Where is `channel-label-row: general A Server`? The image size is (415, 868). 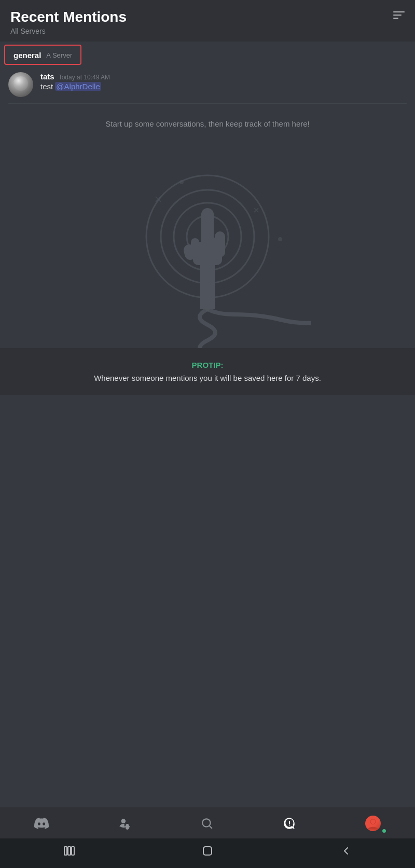
channel-label-row: general A Server is located at coordinates (43, 55).